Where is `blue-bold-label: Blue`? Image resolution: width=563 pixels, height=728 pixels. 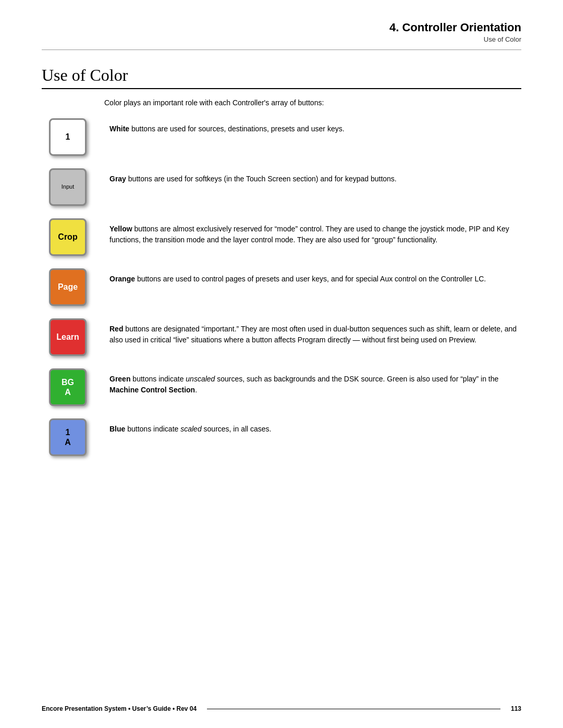 blue-bold-label: Blue is located at coordinates (117, 429).